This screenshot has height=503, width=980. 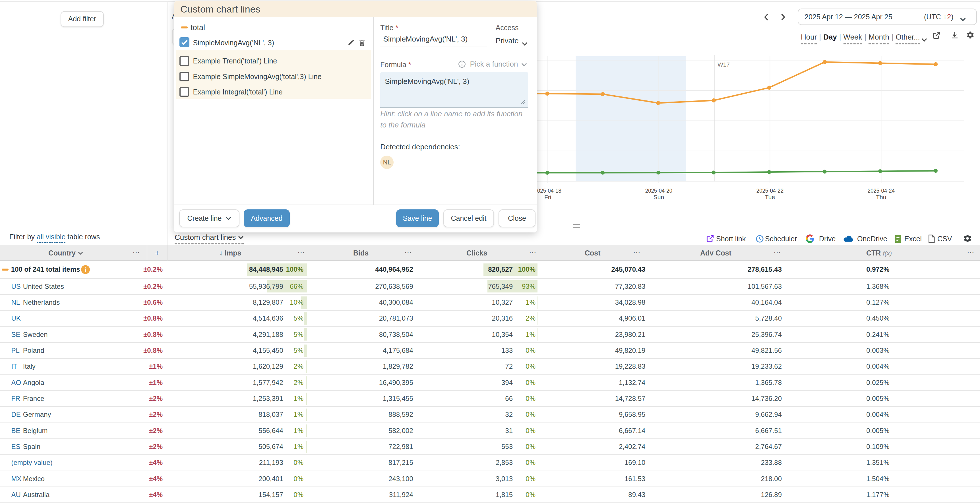 I want to click on svg-text: 2025-04-24, so click(x=881, y=190).